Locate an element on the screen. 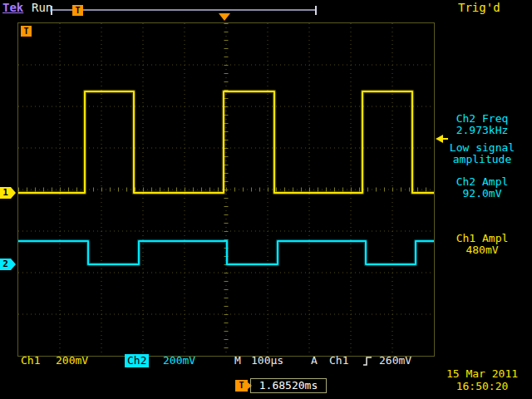 This screenshot has height=399, width=532. trigger-corner-marker-icon: T is located at coordinates (27, 32).